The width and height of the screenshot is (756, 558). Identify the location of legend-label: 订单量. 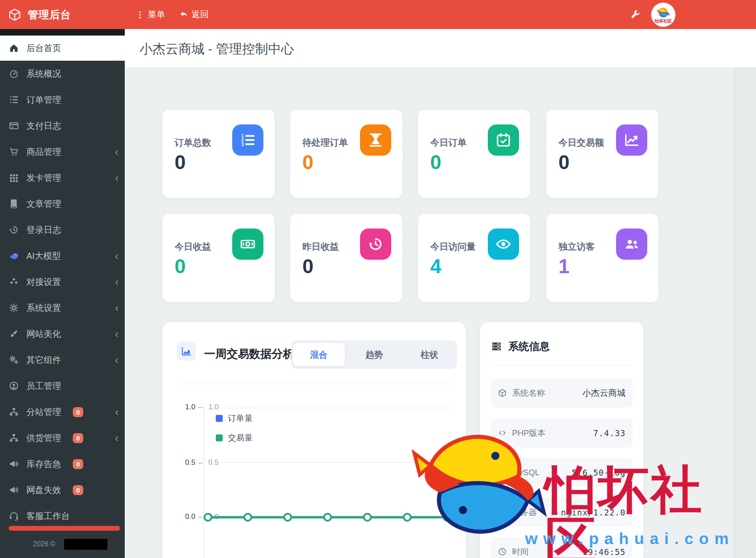
(240, 418).